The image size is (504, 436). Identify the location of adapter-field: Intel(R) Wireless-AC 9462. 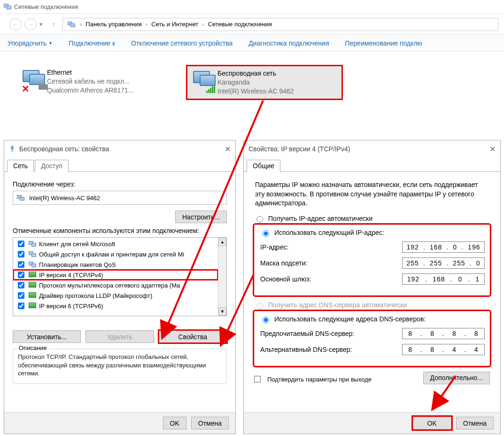
(120, 198).